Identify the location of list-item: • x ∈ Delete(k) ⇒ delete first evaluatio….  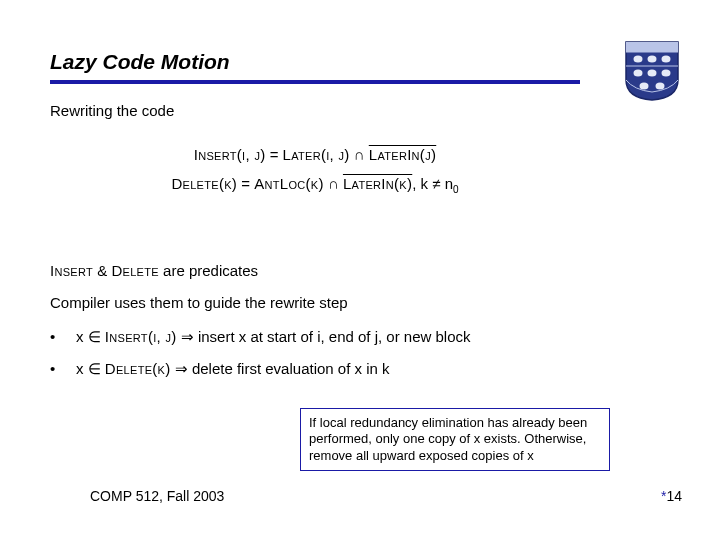
(360, 369).